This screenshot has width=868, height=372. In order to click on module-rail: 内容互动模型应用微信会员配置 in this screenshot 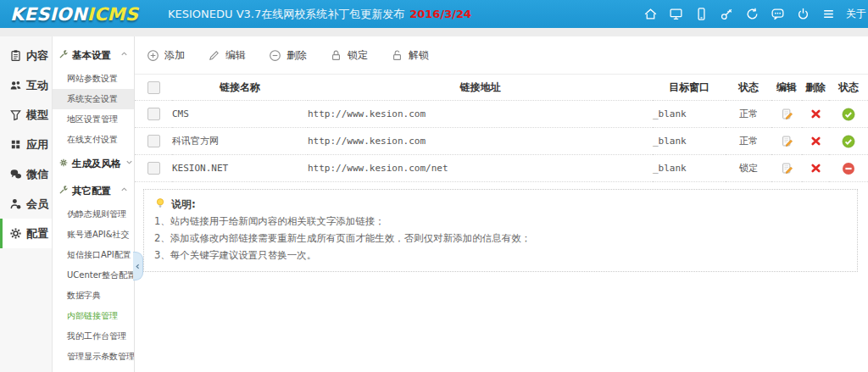, I will do `click(26, 204)`.